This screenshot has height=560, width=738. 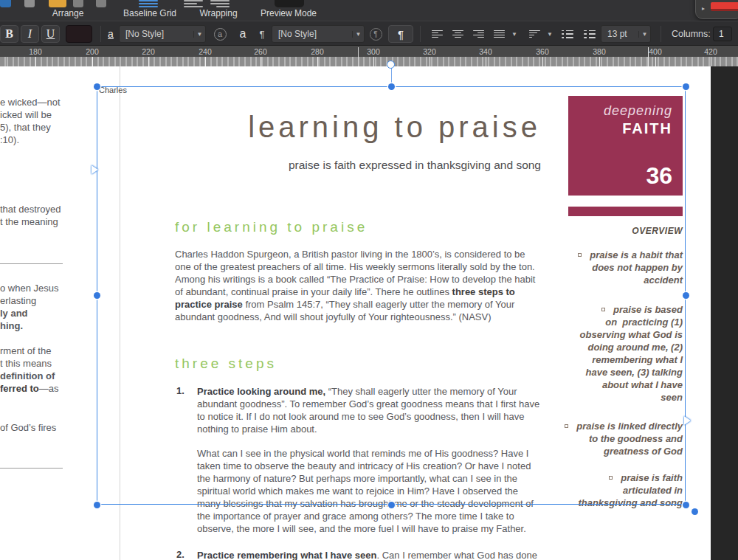 I want to click on badge-issue-number: 36, so click(x=659, y=176).